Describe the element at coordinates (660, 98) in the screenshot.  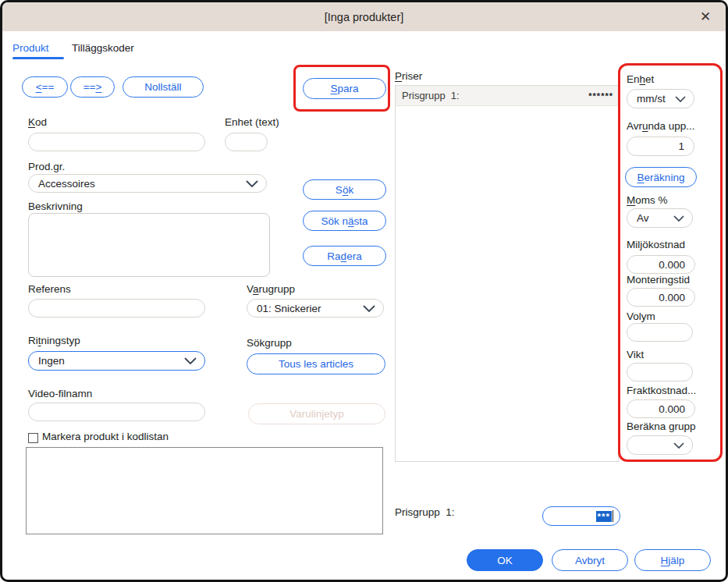
I see `enhet-select: mm/st` at that location.